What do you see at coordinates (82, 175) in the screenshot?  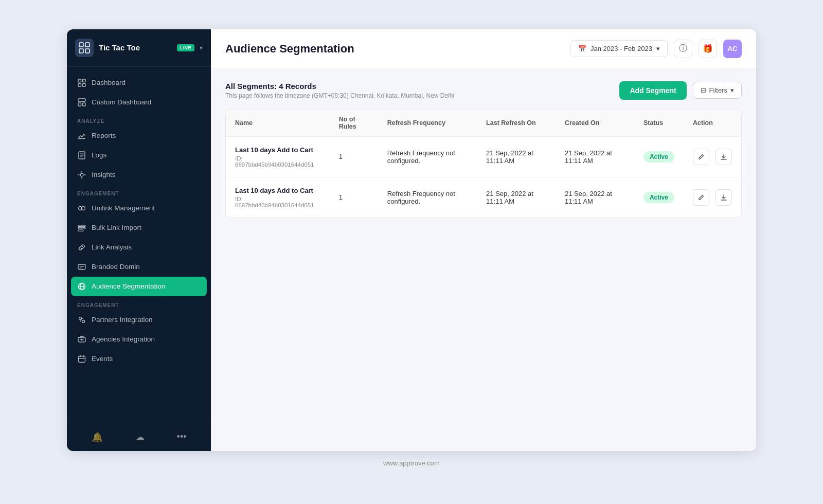 I see `insights-icon` at bounding box center [82, 175].